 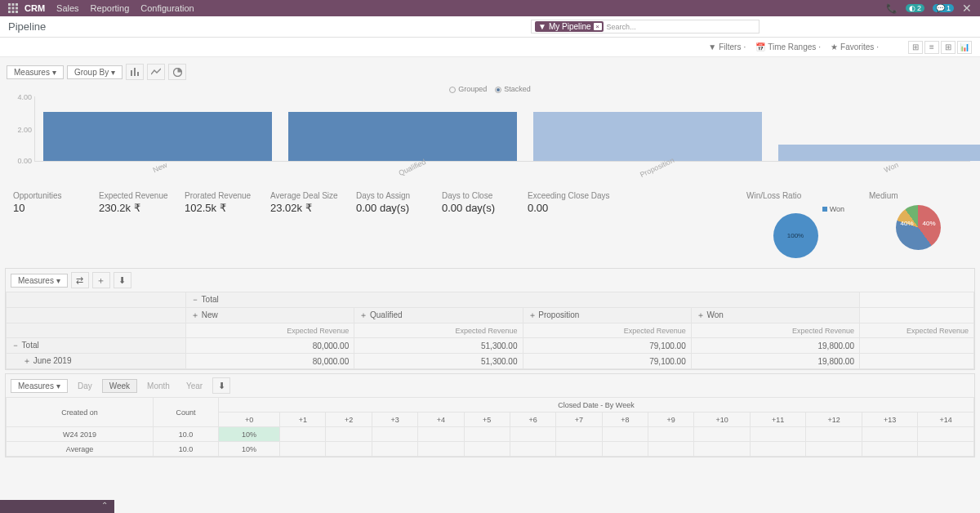 What do you see at coordinates (502, 129) in the screenshot?
I see `pipeline-bar-chart: 4.00 2.00 0.00` at bounding box center [502, 129].